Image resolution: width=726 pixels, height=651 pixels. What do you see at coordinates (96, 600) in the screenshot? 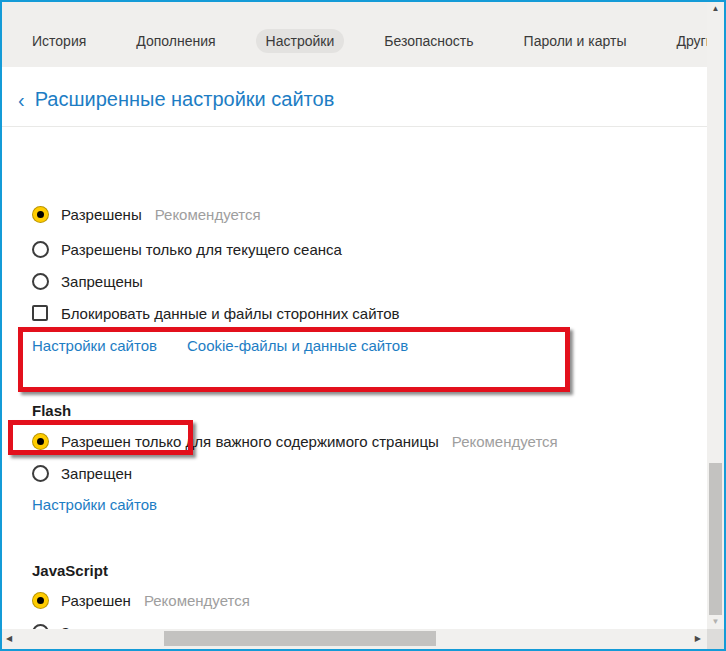
I see `radio-label: Разрешен` at bounding box center [96, 600].